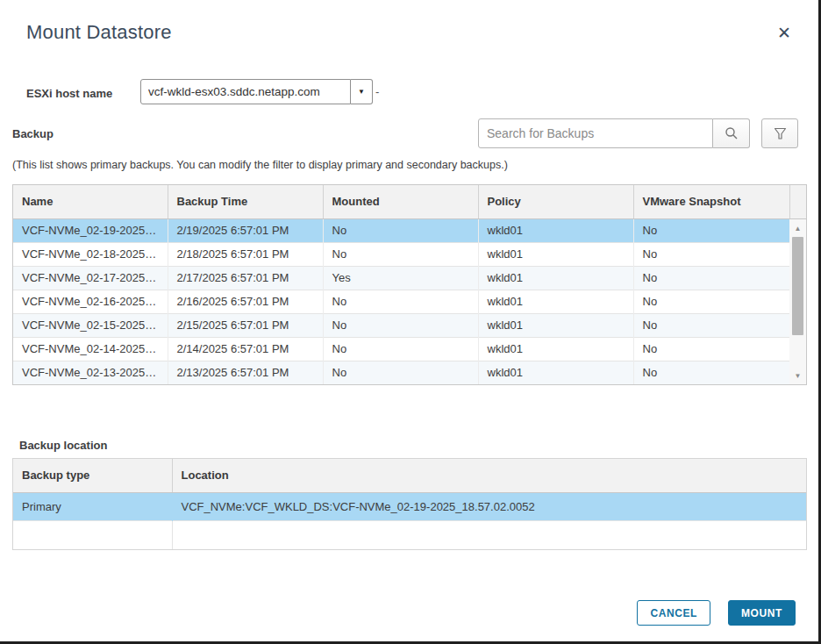  I want to click on cell-time: 2/14/2025 6:57:01 PM, so click(246, 349).